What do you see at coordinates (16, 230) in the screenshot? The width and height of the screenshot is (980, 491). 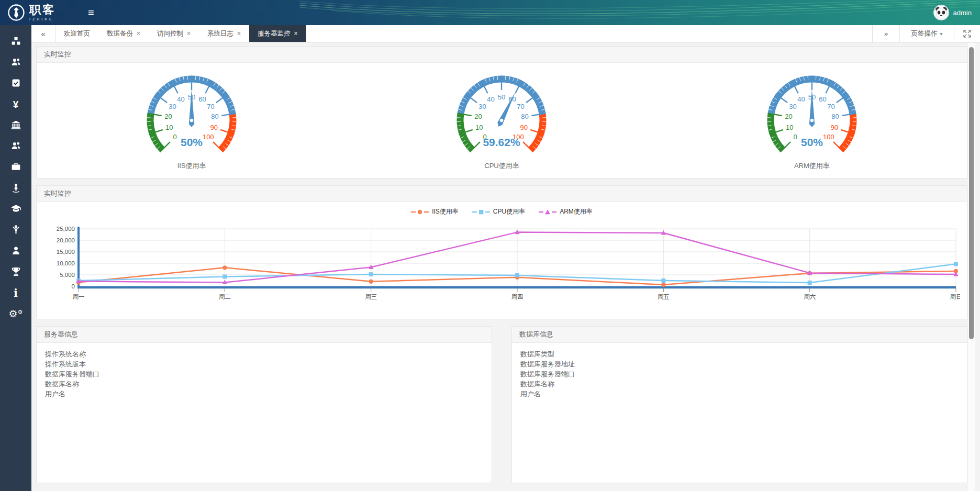 I see `child-icon` at bounding box center [16, 230].